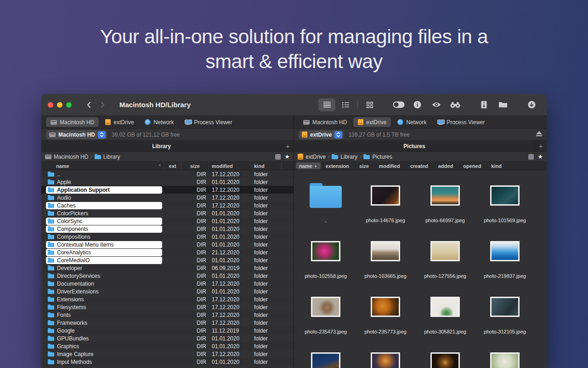  Describe the element at coordinates (326, 316) in the screenshot. I see `grid-item: photo-235473.jpeg` at that location.